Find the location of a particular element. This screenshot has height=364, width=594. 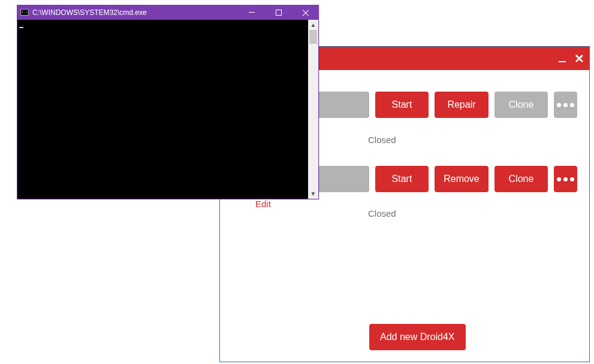

add-new-droid4x-button: Add new Droid4X is located at coordinates (417, 337).